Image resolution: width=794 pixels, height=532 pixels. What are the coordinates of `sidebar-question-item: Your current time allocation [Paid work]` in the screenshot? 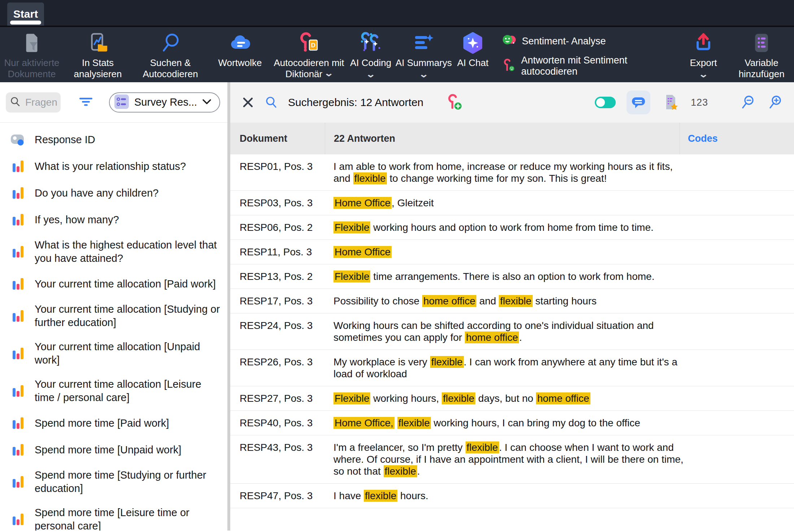 It's located at (114, 284).